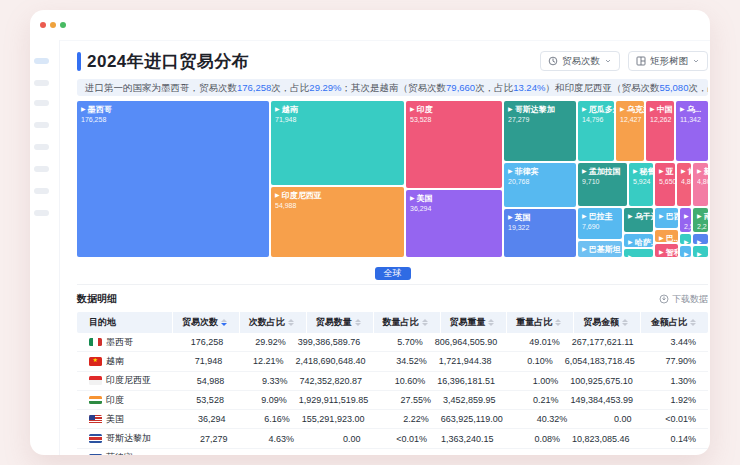  I want to click on treemap-node: ▶印度53,528, so click(454, 144).